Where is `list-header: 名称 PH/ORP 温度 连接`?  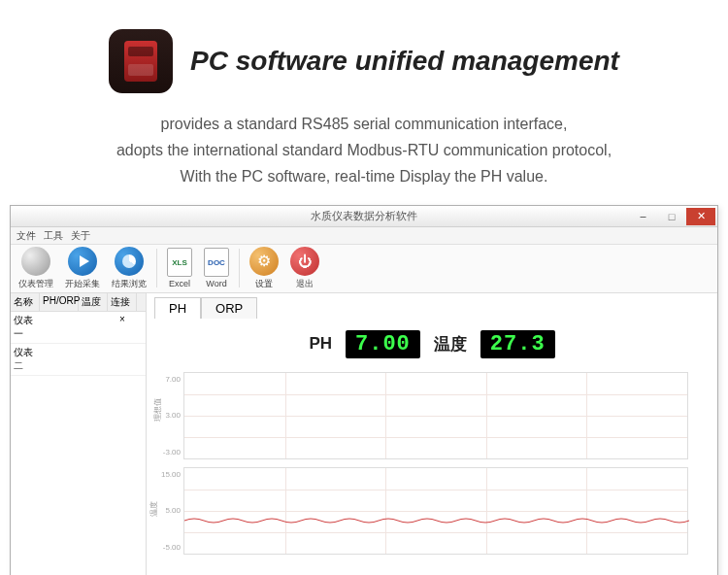 list-header: 名称 PH/ORP 温度 连接 is located at coordinates (78, 303).